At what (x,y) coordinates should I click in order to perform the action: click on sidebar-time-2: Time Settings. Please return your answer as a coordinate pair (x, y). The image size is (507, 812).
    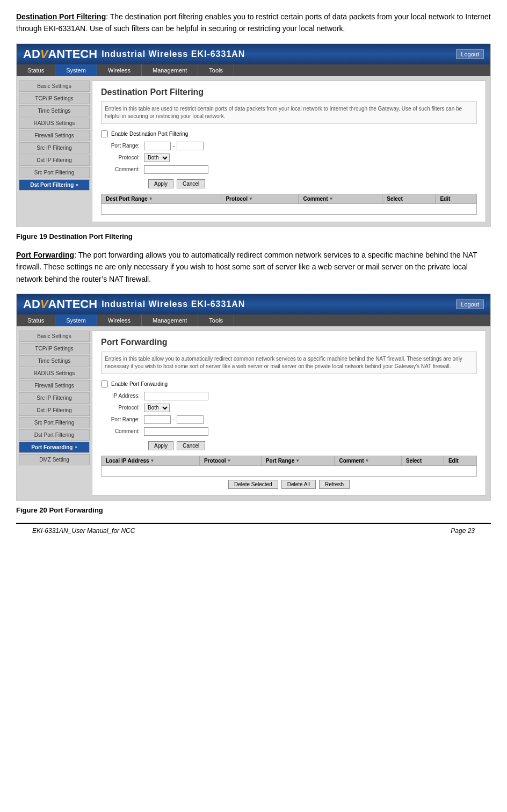
    Looking at the image, I should click on (54, 361).